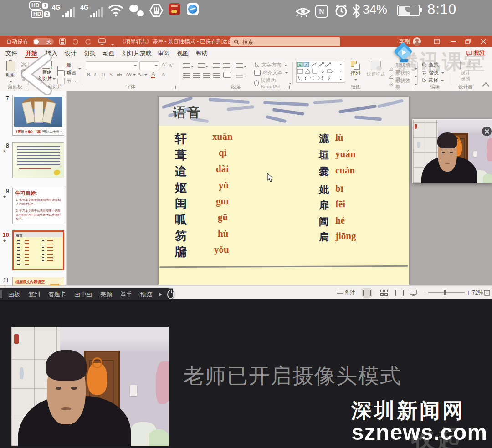 This screenshot has height=448, width=492. Describe the element at coordinates (217, 66) in the screenshot. I see `decrease-indent-button` at that location.